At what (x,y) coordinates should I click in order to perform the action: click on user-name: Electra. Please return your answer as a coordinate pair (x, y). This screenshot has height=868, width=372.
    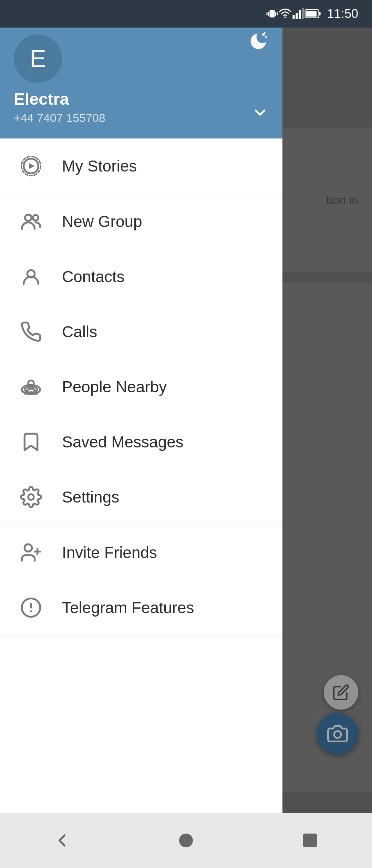
    Looking at the image, I should click on (141, 99).